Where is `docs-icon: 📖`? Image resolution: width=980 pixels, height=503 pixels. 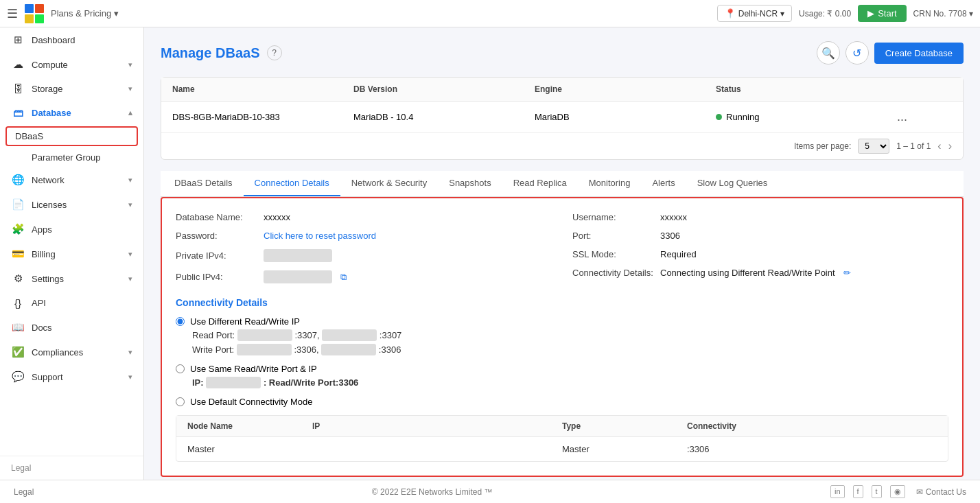
docs-icon: 📖 is located at coordinates (18, 327).